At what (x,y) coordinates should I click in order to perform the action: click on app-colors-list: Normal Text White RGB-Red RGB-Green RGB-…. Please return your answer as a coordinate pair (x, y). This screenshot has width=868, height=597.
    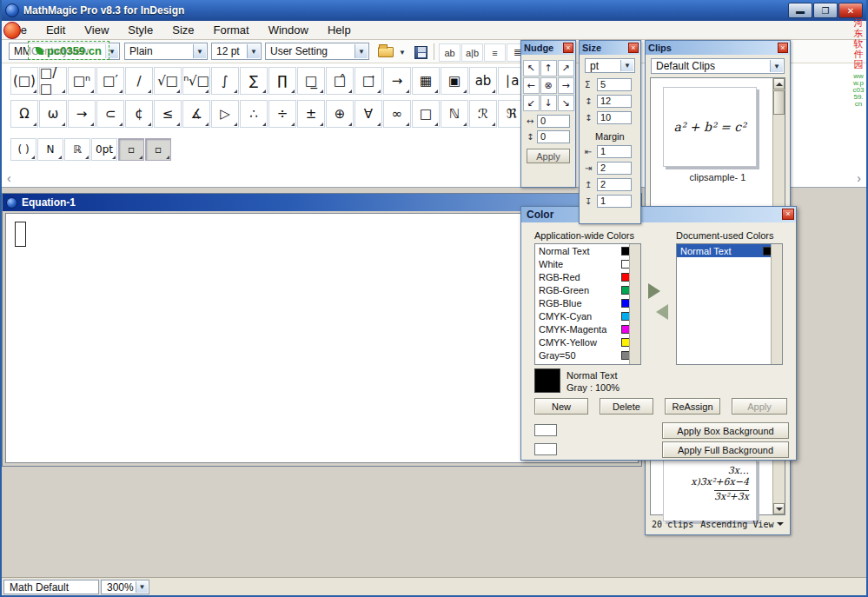
    Looking at the image, I should click on (587, 304).